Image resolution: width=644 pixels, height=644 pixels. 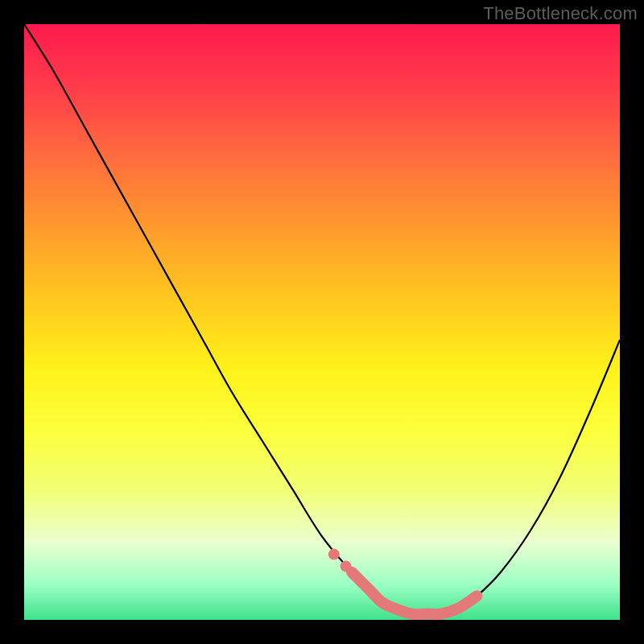 What do you see at coordinates (560, 14) in the screenshot?
I see `watermark-label: TheBottleneck.com` at bounding box center [560, 14].